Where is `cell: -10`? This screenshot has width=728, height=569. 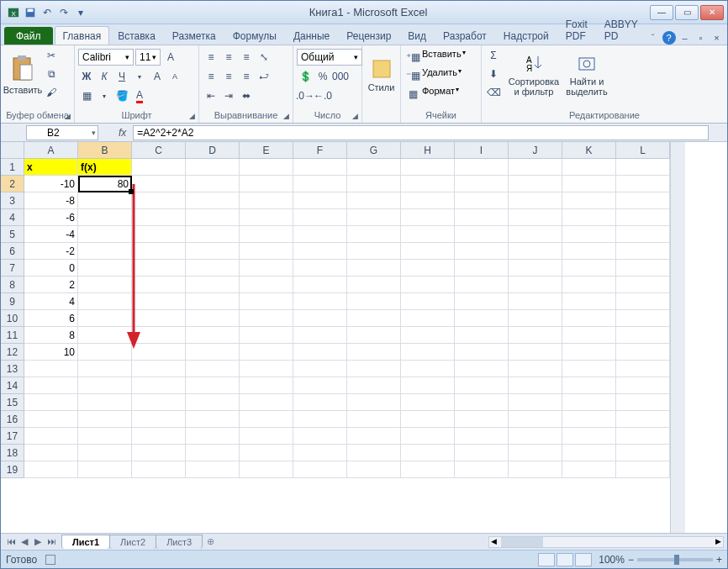
cell: -10 is located at coordinates (51, 184).